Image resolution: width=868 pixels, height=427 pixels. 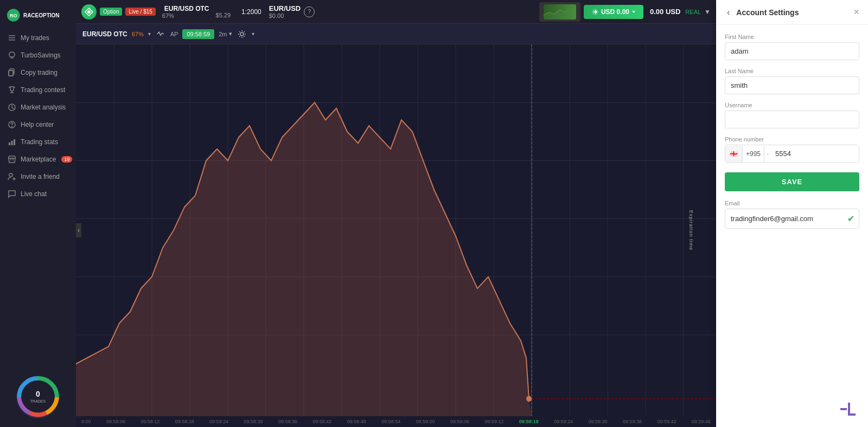 I want to click on time-axis: 8:00 09:58:06 09:58:12 09:58:18 09:58:24…, so click(x=396, y=422).